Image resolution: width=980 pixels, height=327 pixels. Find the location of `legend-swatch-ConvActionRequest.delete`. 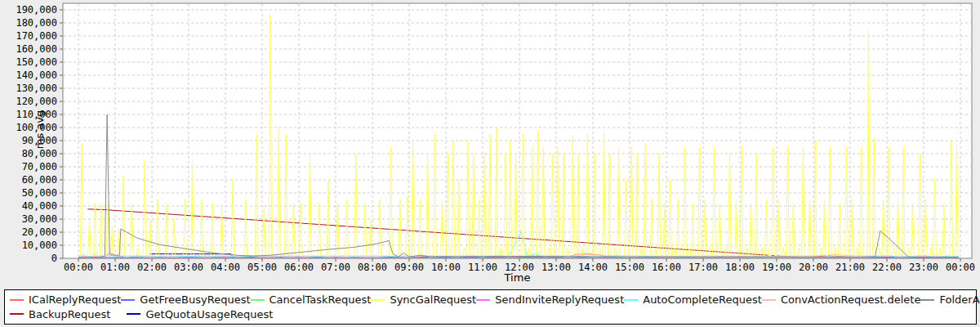

legend-swatch-ConvActionRequest.delete is located at coordinates (769, 300).